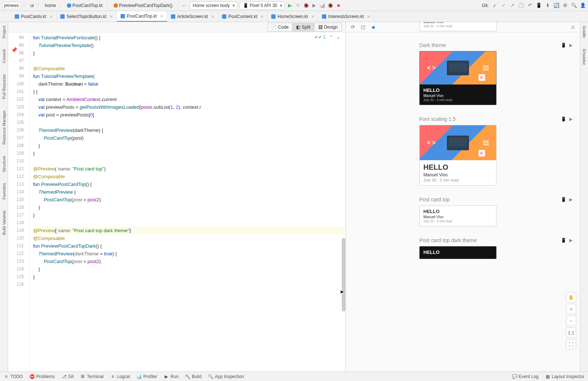  What do you see at coordinates (571, 344) in the screenshot?
I see `zoom-button: ⛶` at bounding box center [571, 344].